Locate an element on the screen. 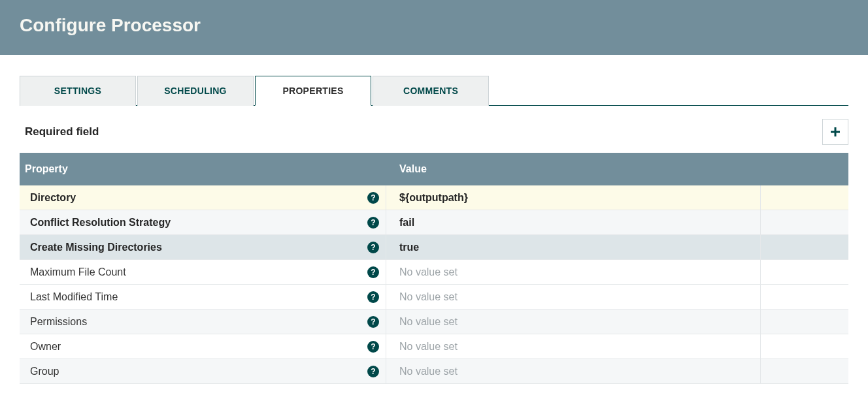 The image size is (868, 397). property-cell: Permissions? is located at coordinates (203, 321).